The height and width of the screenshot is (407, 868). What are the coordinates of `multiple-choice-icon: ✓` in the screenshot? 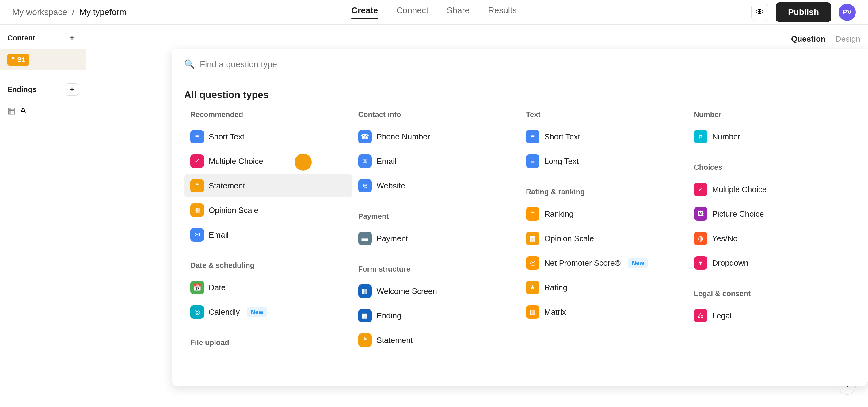 It's located at (197, 161).